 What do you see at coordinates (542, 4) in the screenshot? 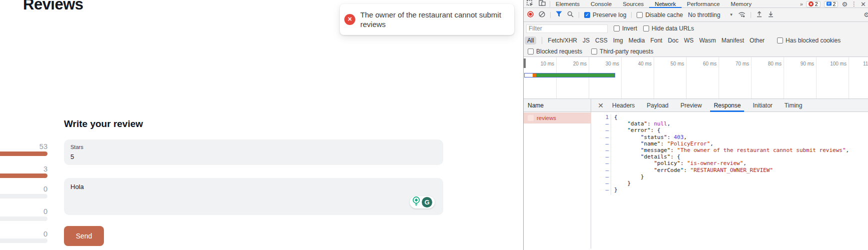
I see `device-toolbar-icon` at bounding box center [542, 4].